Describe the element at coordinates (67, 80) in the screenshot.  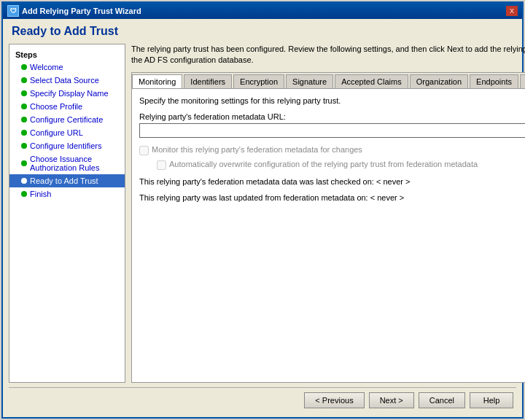
I see `sidebar-item-select-data-source: Select Data Source` at that location.